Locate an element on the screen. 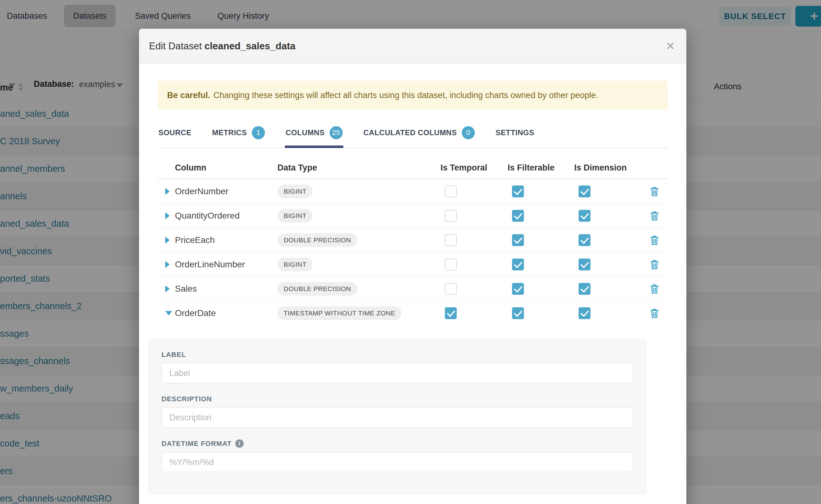 Image resolution: width=821 pixels, height=504 pixels. column-row: Sales DOUBLE PRECISION is located at coordinates (413, 289).